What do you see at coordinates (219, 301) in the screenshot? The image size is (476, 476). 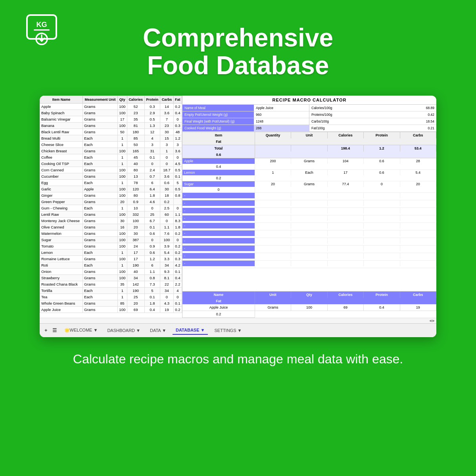 I see `summary-col-fat: Fat` at bounding box center [219, 301].